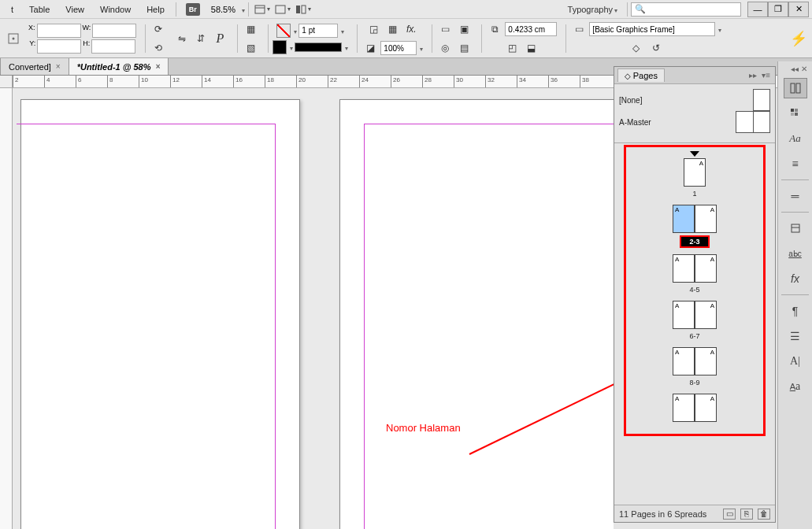 This screenshot has height=529, width=812. What do you see at coordinates (6, 82) in the screenshot?
I see `ruler-origin` at bounding box center [6, 82].